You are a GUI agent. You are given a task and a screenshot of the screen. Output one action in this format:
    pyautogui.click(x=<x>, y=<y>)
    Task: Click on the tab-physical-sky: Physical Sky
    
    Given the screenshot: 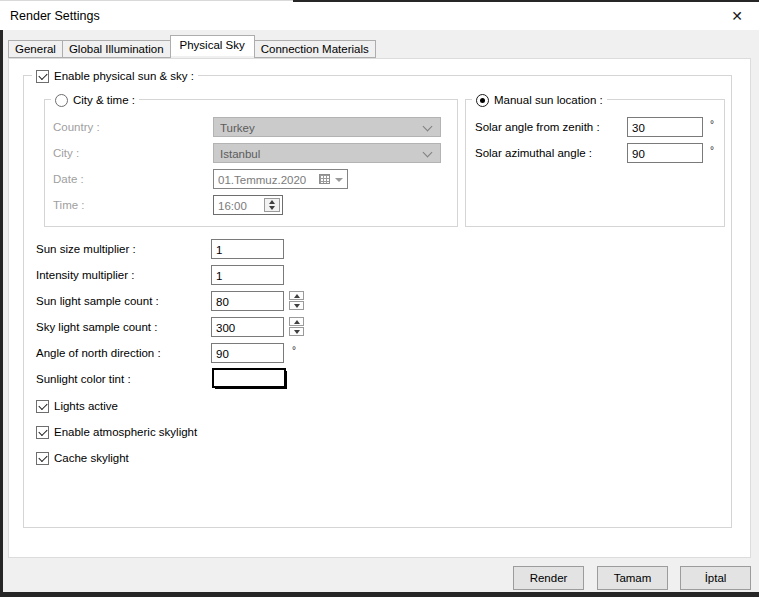 What is the action you would take?
    pyautogui.click(x=212, y=46)
    